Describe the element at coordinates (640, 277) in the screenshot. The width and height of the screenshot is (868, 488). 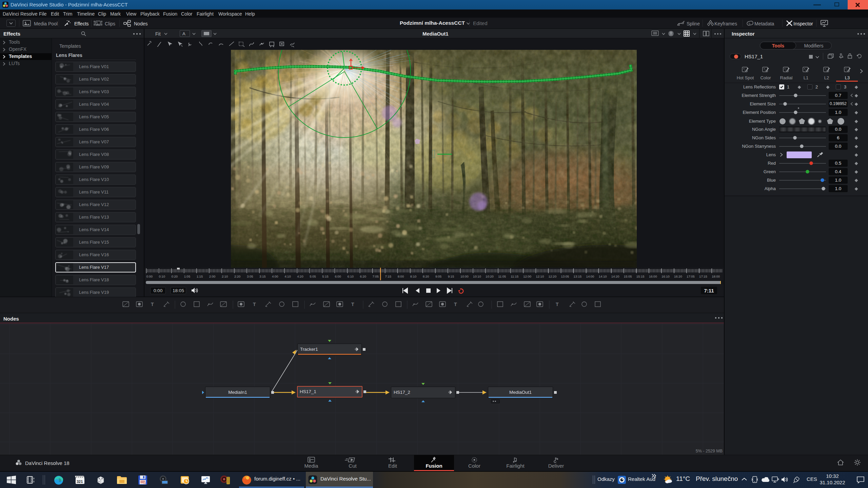
I see `svg-text: 15:15` at that location.